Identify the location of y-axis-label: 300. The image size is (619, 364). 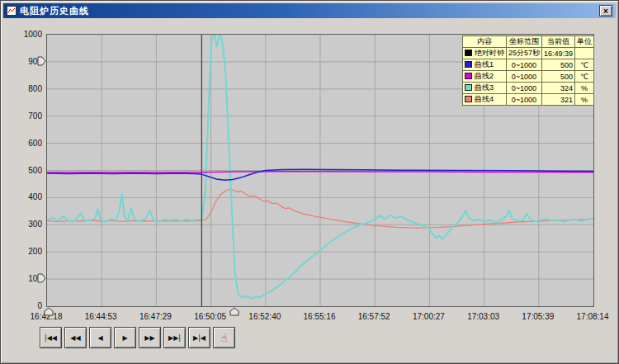
(21, 225).